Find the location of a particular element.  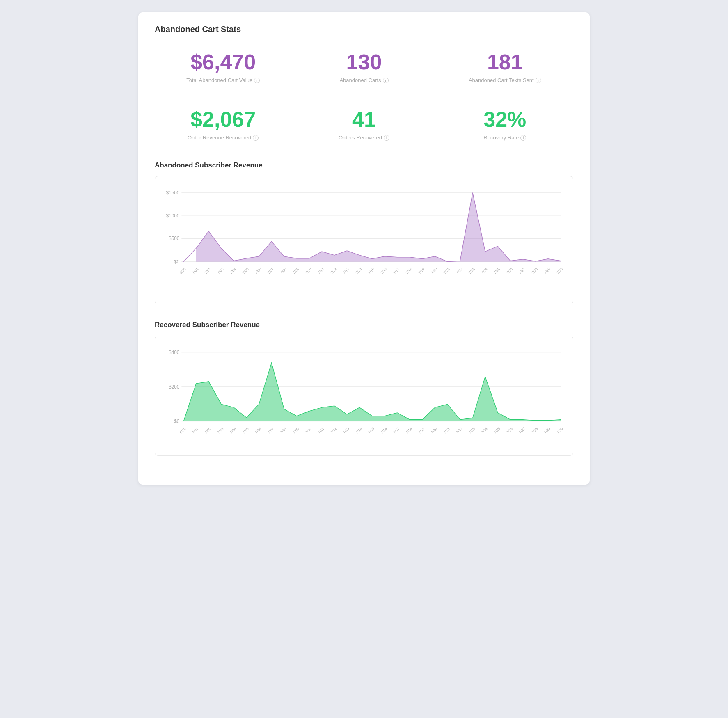

svg-text: $1500 is located at coordinates (172, 193).